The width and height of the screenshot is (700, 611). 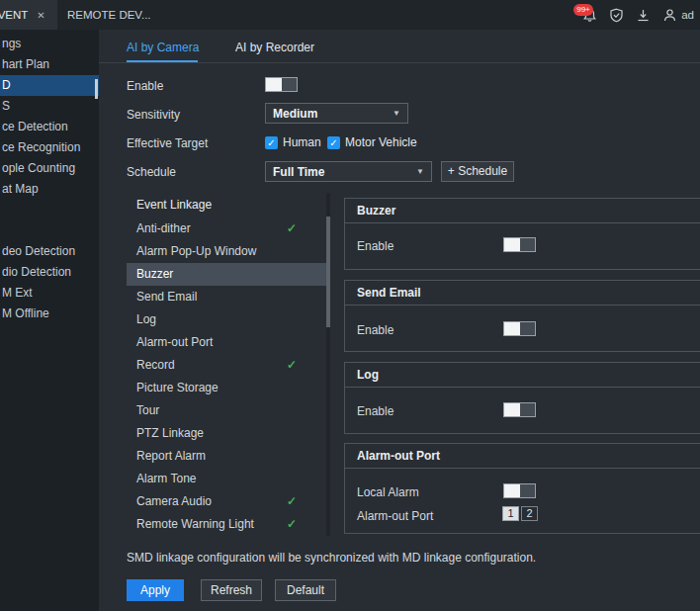 I want to click on linkage-item-label: Anti-dither, so click(x=164, y=228).